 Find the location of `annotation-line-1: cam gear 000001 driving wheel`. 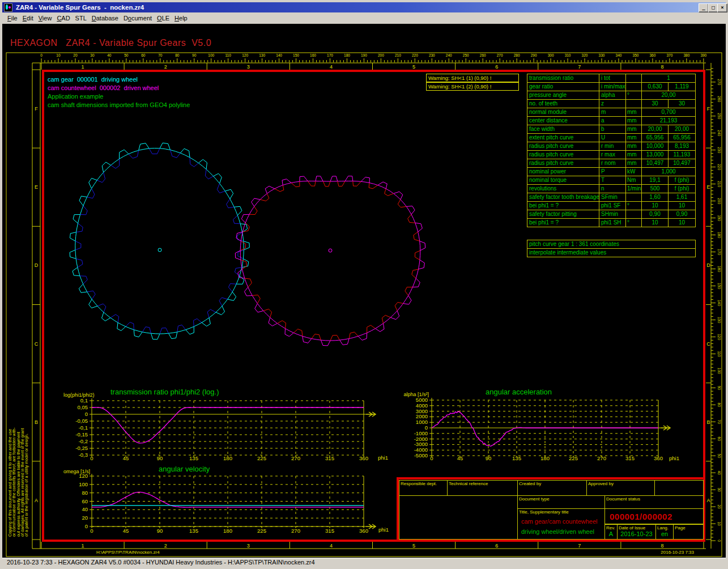

annotation-line-1: cam gear 000001 driving wheel is located at coordinates (93, 79).